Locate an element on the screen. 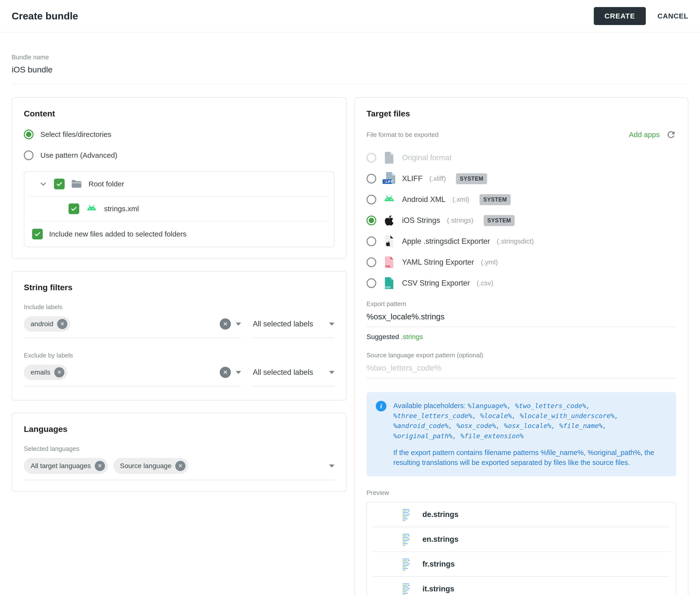  bundle-name-field: Bundle name iOS bundle is located at coordinates (350, 69).